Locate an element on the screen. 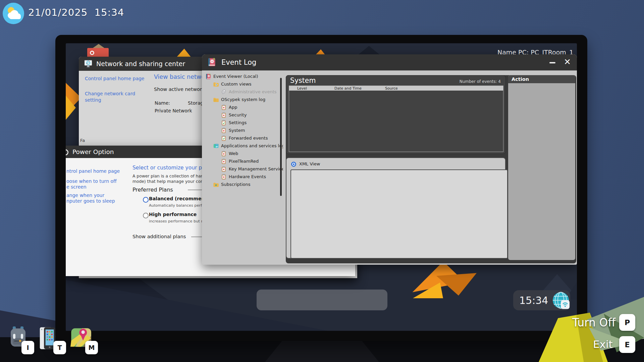  minimize-icon is located at coordinates (552, 63).